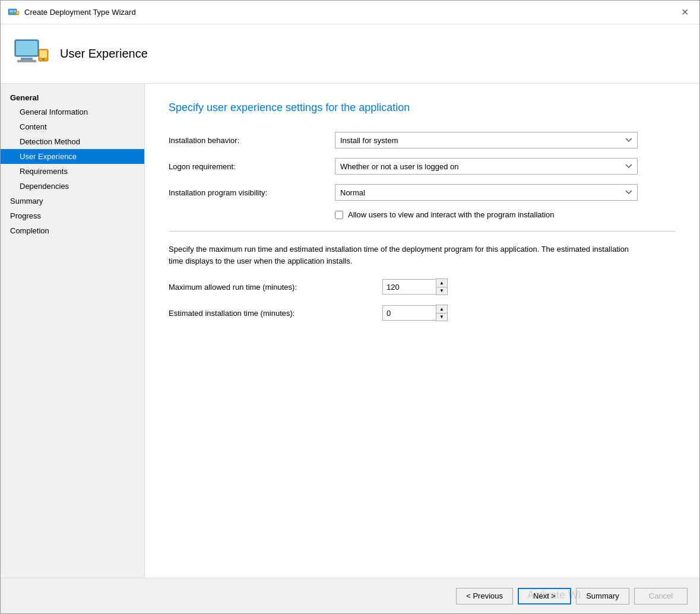 The width and height of the screenshot is (700, 614). What do you see at coordinates (400, 255) in the screenshot?
I see `description-text: Specify the maximum run time and estimat…` at bounding box center [400, 255].